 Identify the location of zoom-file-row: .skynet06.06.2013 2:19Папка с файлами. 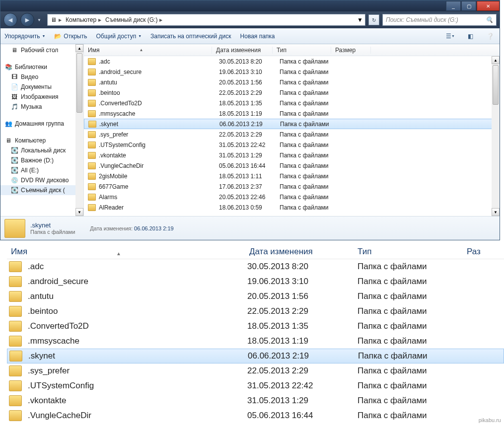
(255, 356).